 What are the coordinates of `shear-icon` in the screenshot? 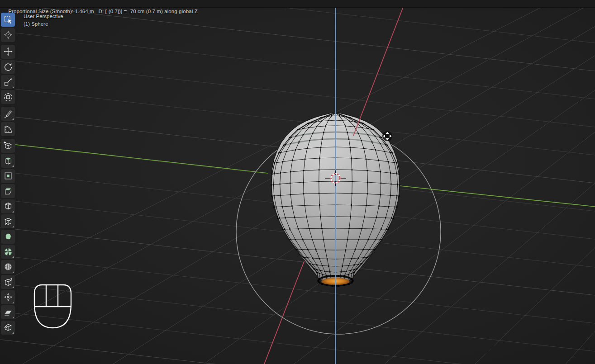 It's located at (8, 312).